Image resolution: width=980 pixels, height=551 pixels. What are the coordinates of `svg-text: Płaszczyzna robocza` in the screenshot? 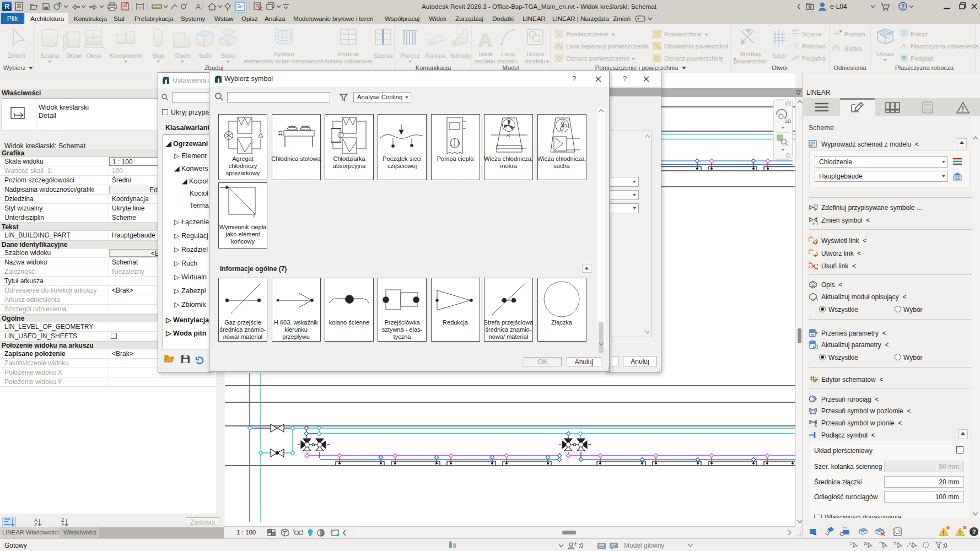 It's located at (925, 68).